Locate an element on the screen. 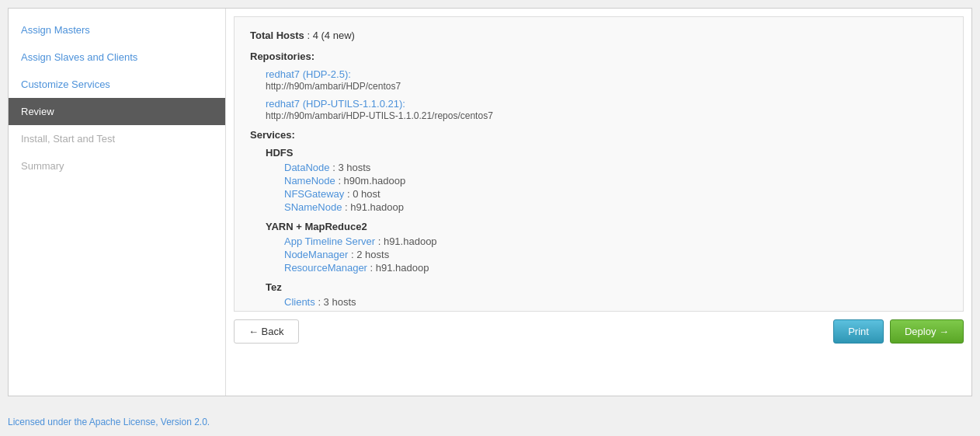 The width and height of the screenshot is (980, 436). service-group-tez: Tez Clients : 3 hosts is located at coordinates (599, 295).